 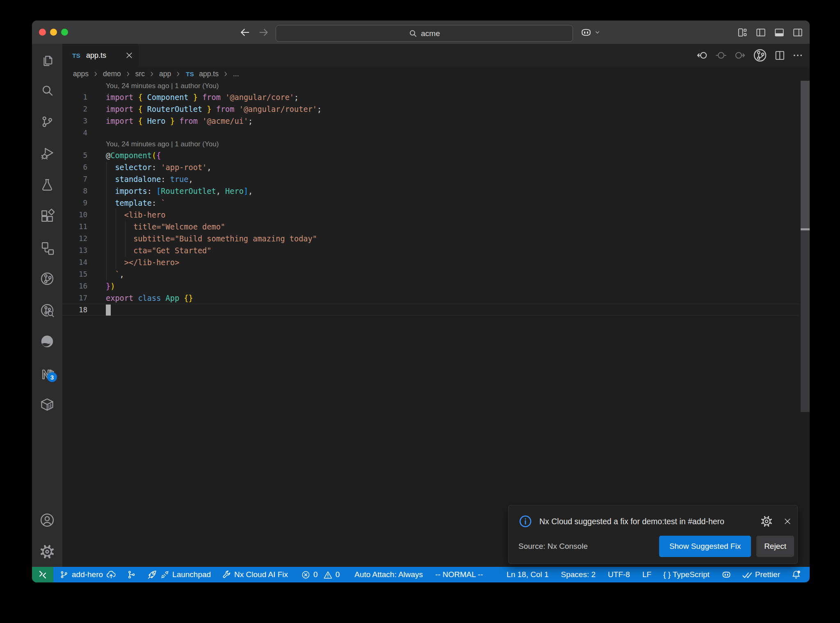 I want to click on code-line-6: 6 selector: 'app-root',, so click(x=436, y=167).